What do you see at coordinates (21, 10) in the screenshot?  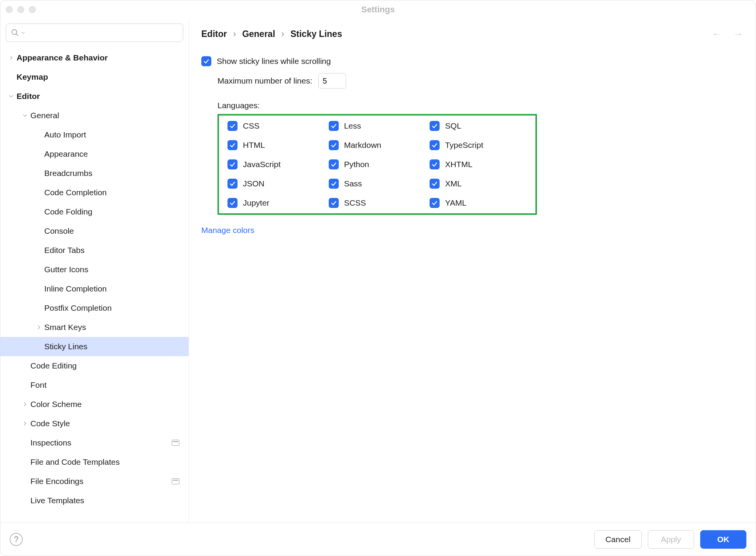 I see `minimize-window-icon` at bounding box center [21, 10].